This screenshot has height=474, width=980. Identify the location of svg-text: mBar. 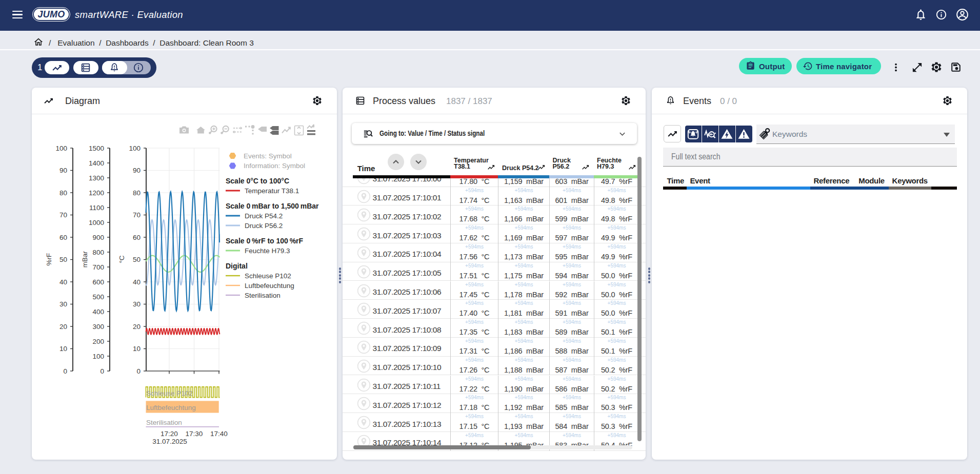
(85, 259).